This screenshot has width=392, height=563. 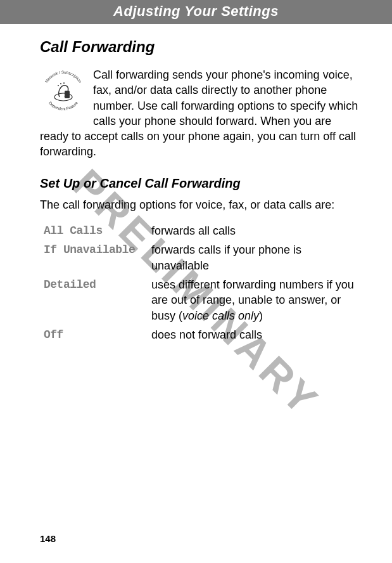 What do you see at coordinates (98, 231) in the screenshot?
I see `option-label: All Calls` at bounding box center [98, 231].